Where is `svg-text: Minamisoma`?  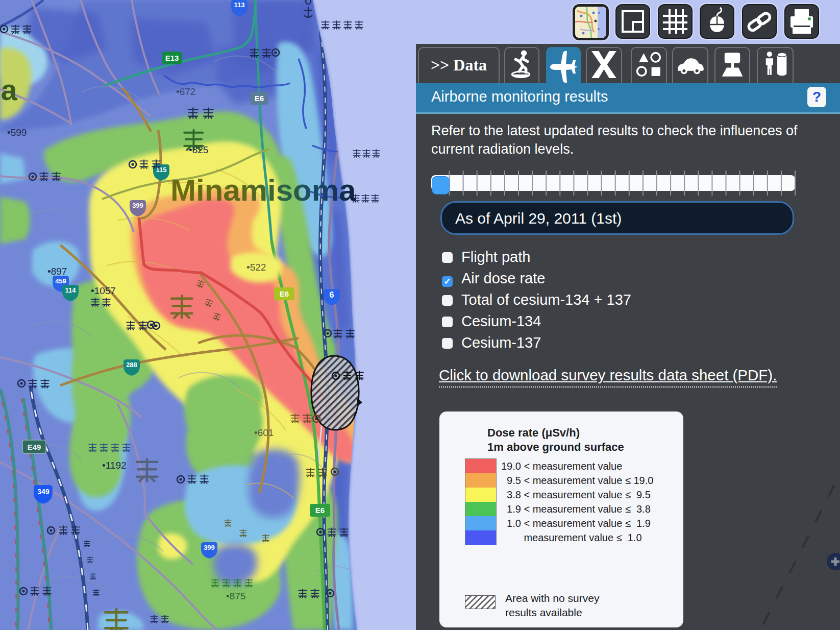 svg-text: Minamisoma is located at coordinates (263, 190).